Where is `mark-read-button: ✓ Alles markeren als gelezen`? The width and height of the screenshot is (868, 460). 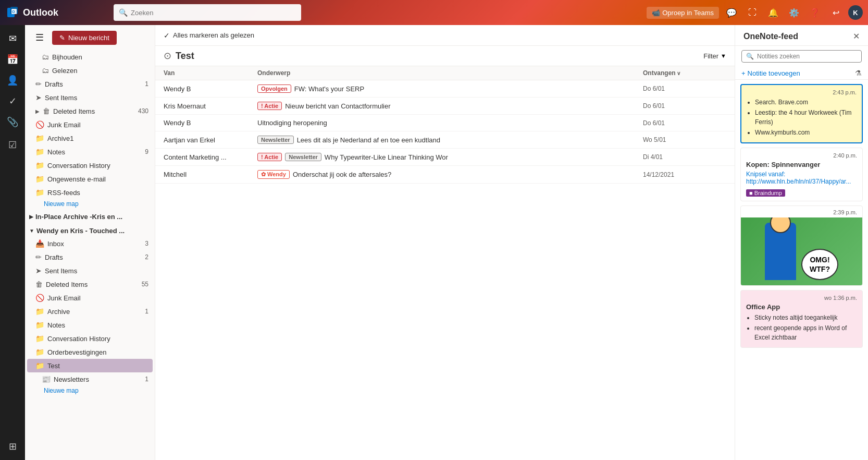
mark-read-button: ✓ Alles markeren als gelezen is located at coordinates (209, 35).